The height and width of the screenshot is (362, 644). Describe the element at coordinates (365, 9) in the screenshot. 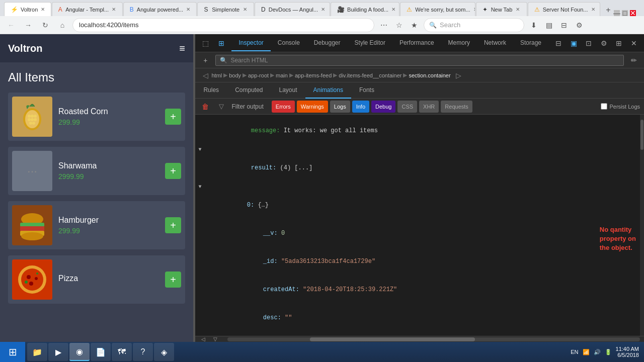

I see `tab-food: 🎥 Building A food... ✕` at that location.